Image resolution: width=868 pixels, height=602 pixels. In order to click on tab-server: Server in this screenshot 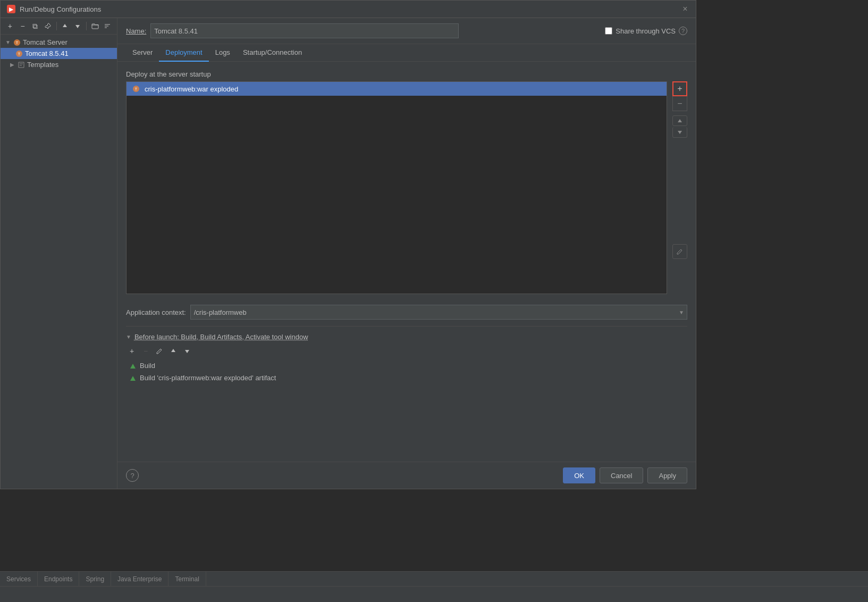, I will do `click(142, 53)`.